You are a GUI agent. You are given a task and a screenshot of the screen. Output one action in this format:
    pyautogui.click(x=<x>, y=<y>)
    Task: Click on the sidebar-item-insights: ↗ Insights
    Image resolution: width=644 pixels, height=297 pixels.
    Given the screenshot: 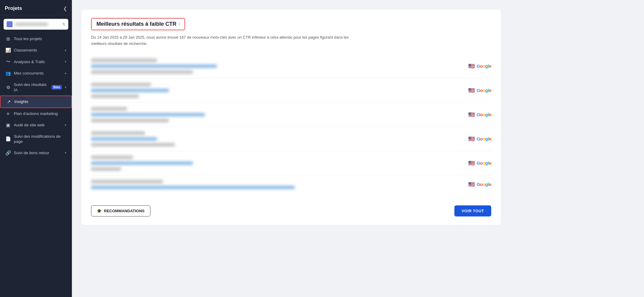 What is the action you would take?
    pyautogui.click(x=36, y=102)
    